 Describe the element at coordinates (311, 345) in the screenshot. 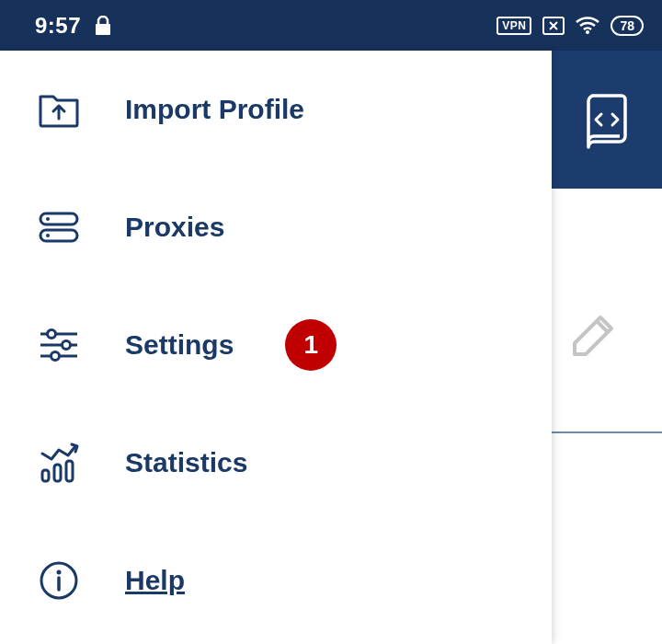

I see `annotation-badge: 1` at that location.